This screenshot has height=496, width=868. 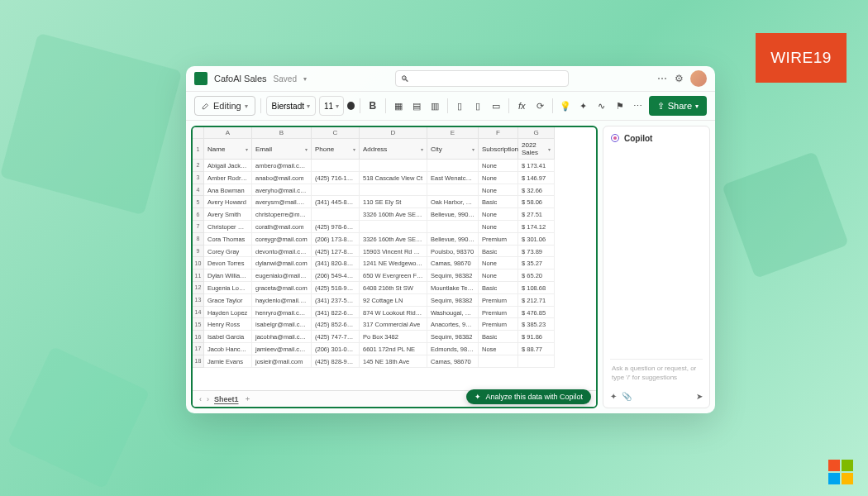 I want to click on table-header-cell: Subscription▾, so click(x=498, y=149).